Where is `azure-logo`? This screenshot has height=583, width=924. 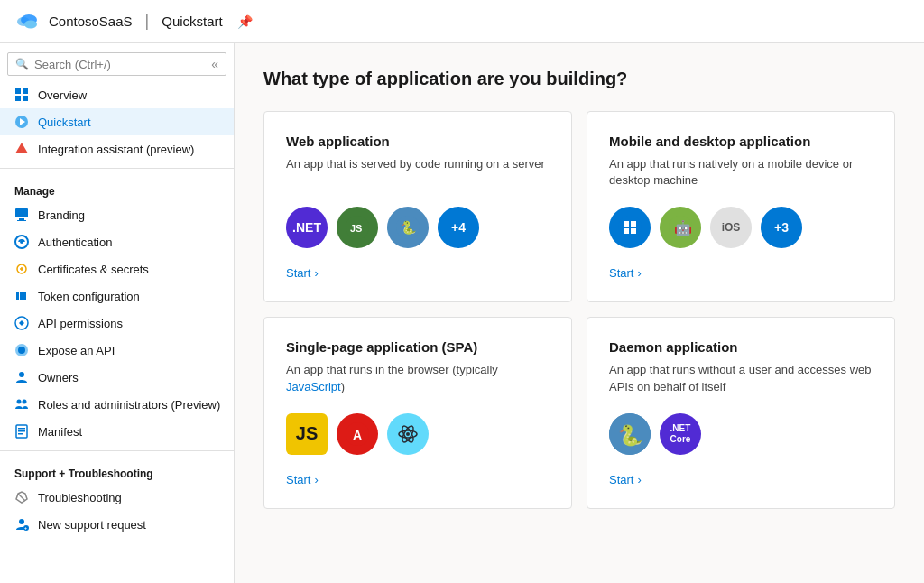
azure-logo is located at coordinates (27, 22).